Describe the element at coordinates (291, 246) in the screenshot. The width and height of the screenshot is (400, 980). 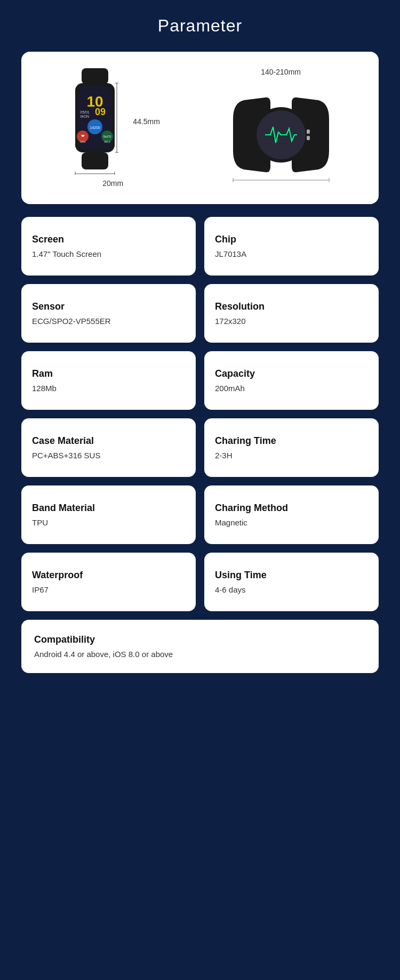
I see `param-card-chip: Chip JL7013A` at that location.